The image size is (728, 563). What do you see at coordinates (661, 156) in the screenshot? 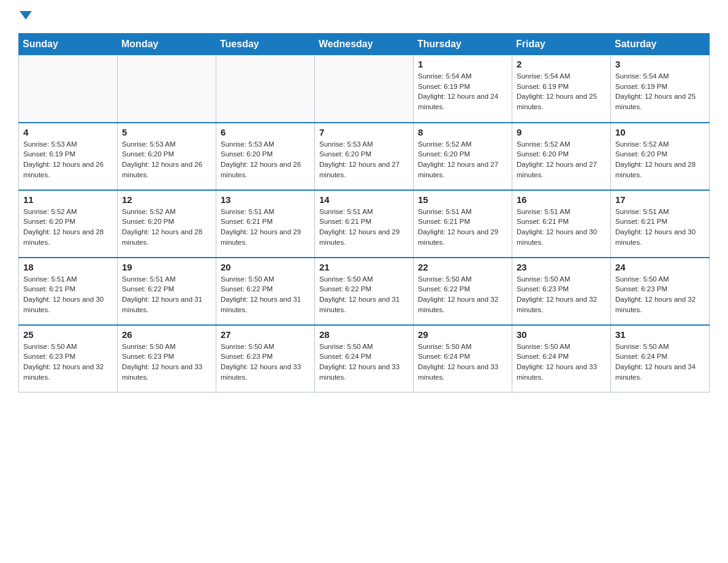
I see `calendar-cell: 10Sunrise: 5:52 AMSunset: 6:20 PMDayligh…` at bounding box center [661, 156].